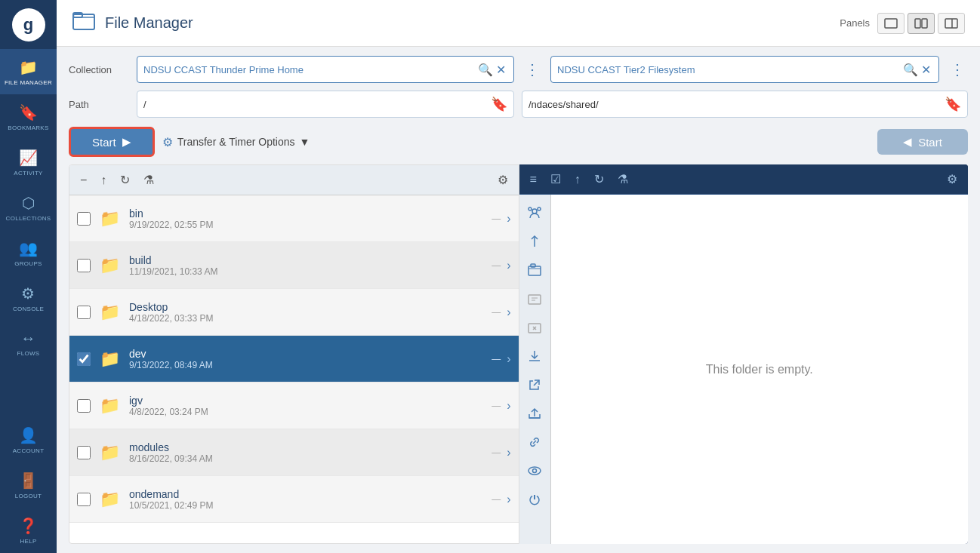  Describe the element at coordinates (535, 442) in the screenshot. I see `link-action-button` at that location.